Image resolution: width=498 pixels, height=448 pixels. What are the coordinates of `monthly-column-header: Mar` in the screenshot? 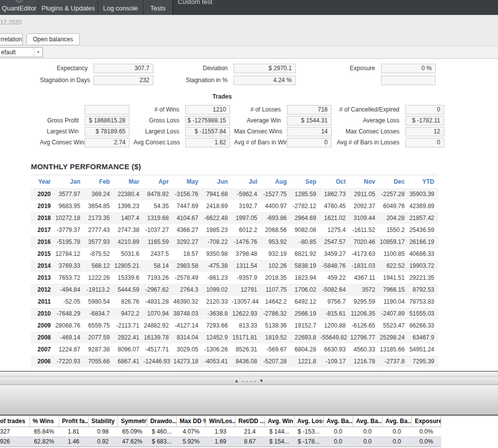 It's located at (128, 182).